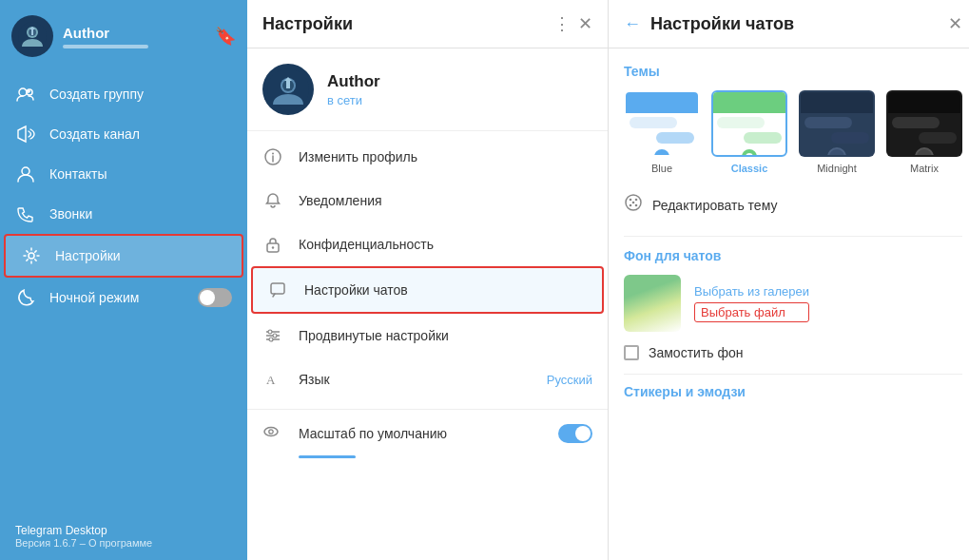  I want to click on theme-card-blue: Blue, so click(662, 132).